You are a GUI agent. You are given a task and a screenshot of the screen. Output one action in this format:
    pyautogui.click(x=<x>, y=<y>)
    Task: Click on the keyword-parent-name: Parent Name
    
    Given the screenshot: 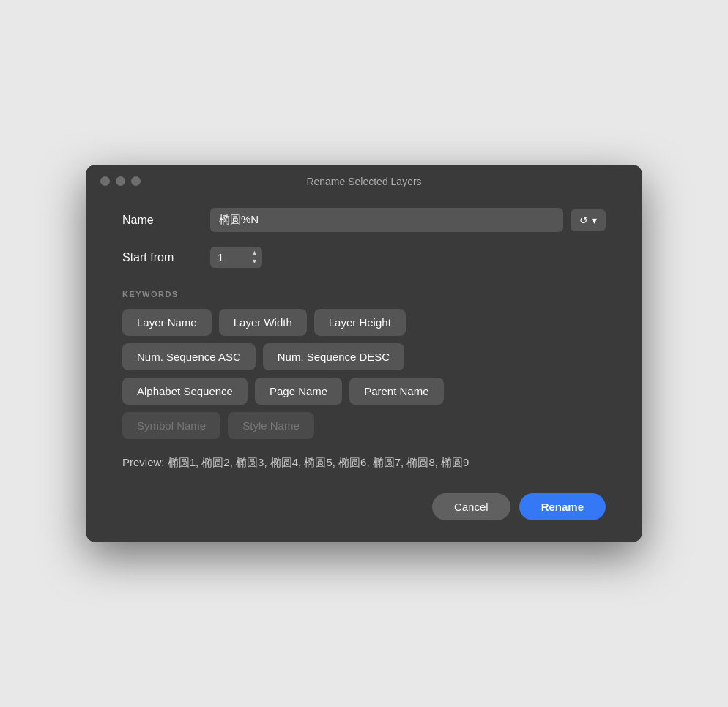 What is the action you would take?
    pyautogui.click(x=396, y=391)
    